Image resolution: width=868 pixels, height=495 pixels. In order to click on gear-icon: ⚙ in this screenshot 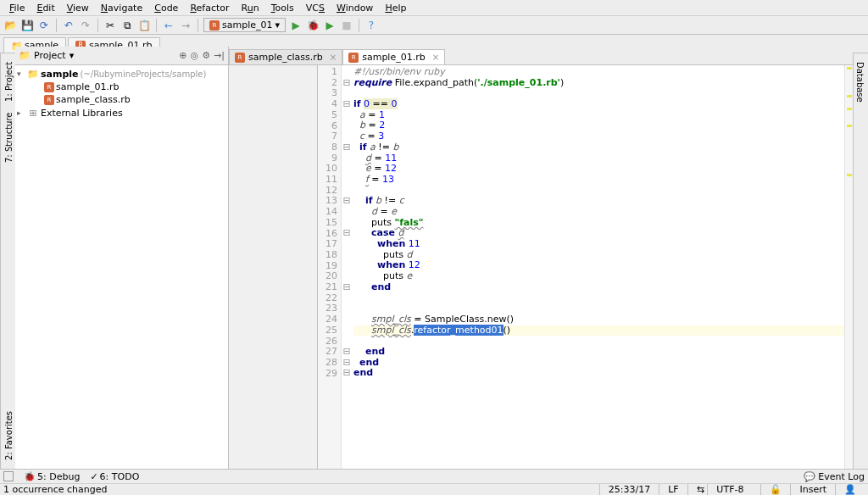, I will do `click(206, 56)`.